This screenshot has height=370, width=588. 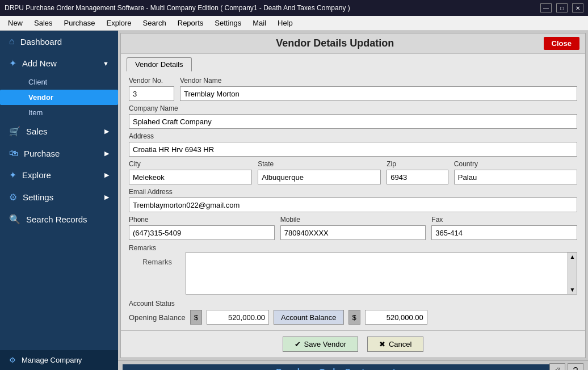 What do you see at coordinates (152, 89) in the screenshot?
I see `vendor-no-group: Vendor No.` at bounding box center [152, 89].